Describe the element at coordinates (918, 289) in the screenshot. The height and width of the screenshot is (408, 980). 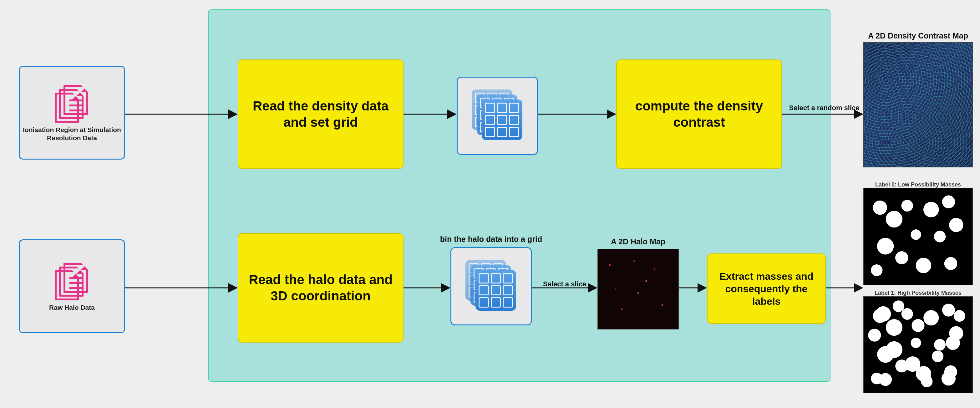
I see `output-label-maps: Label 0: Low Possibility Masses Label 1:…` at that location.